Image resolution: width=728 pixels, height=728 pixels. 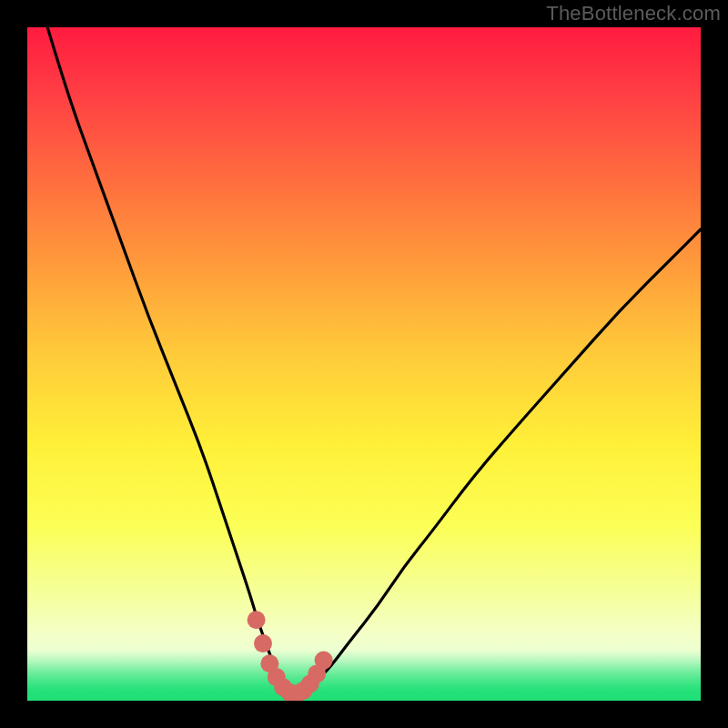 What do you see at coordinates (633, 14) in the screenshot?
I see `attribution-text: TheBottleneck.com` at bounding box center [633, 14].